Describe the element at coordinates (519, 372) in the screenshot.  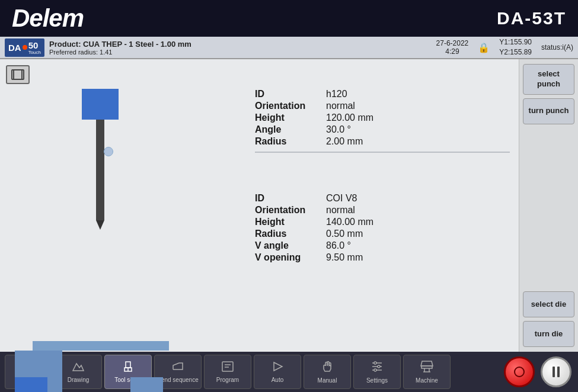
I see `stop-button` at that location.